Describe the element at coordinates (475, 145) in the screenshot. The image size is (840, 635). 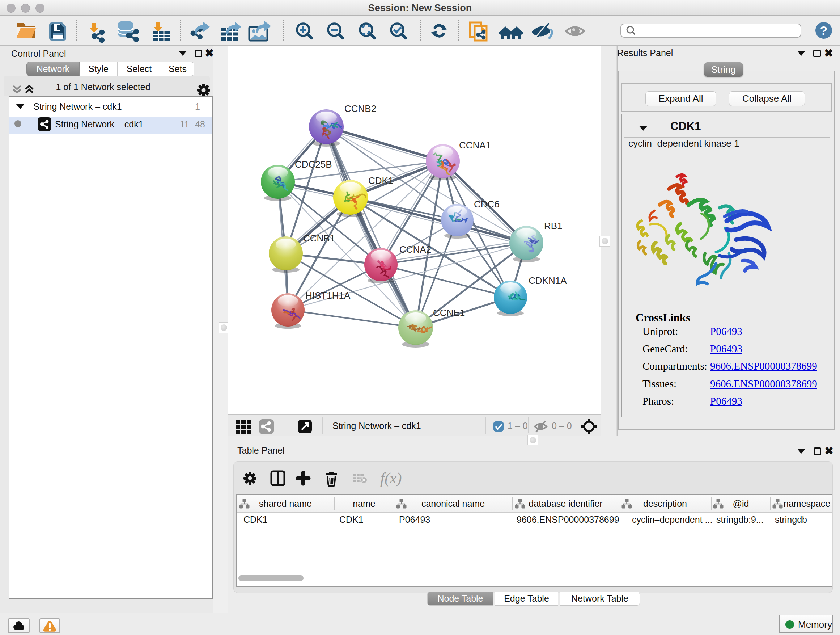
I see `svg-text: CCNA1` at that location.